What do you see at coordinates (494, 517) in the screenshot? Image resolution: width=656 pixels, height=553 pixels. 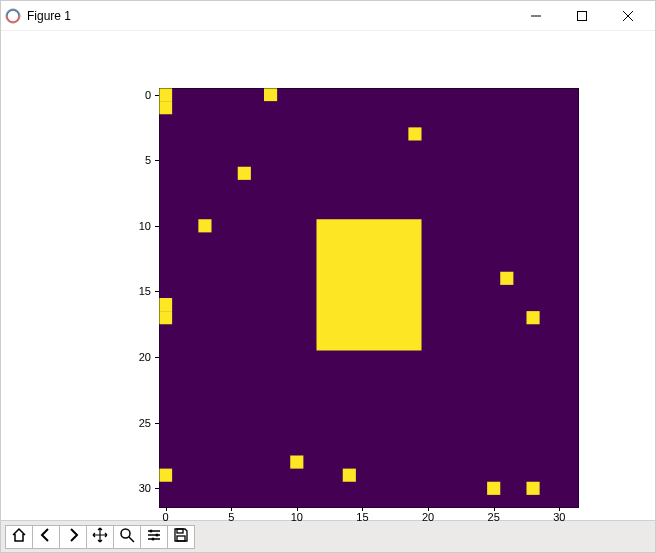 I see `x-tick-label: 25` at bounding box center [494, 517].